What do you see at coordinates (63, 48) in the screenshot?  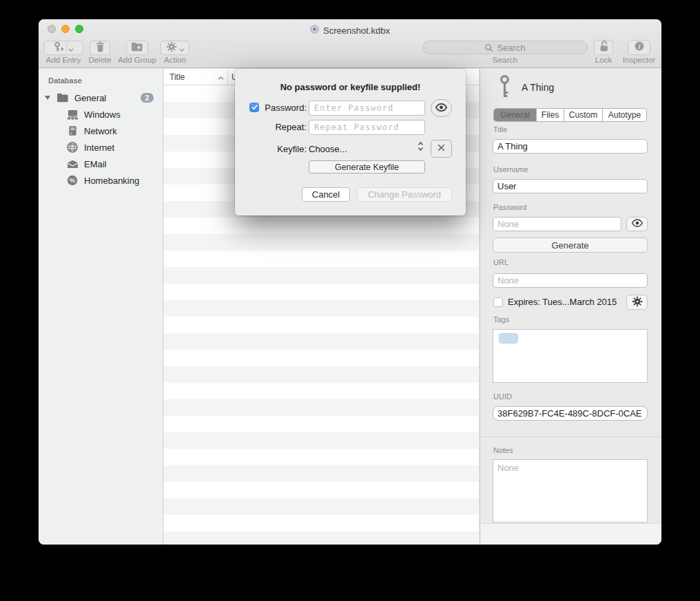 I see `add-entry-button` at bounding box center [63, 48].